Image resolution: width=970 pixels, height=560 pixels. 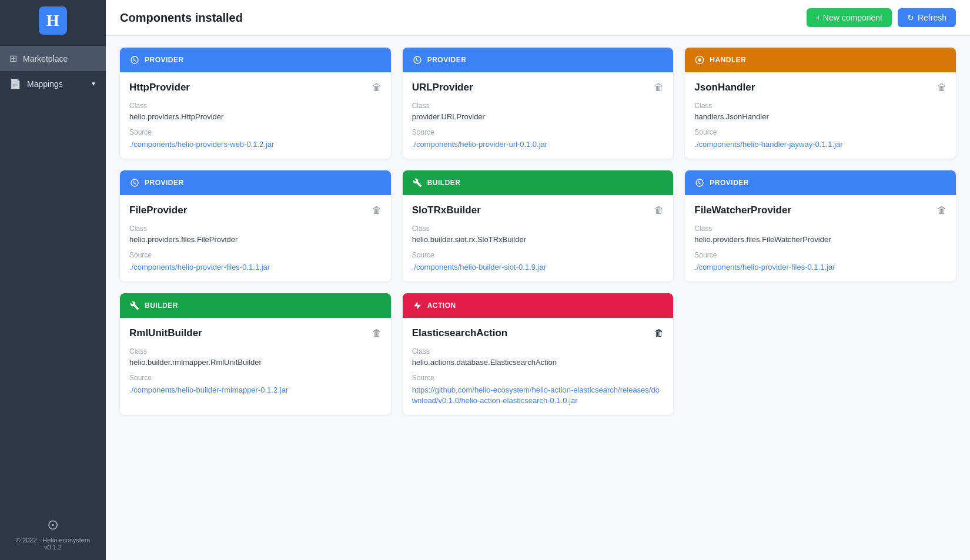 What do you see at coordinates (538, 378) in the screenshot?
I see `source-label-7: Source` at bounding box center [538, 378].